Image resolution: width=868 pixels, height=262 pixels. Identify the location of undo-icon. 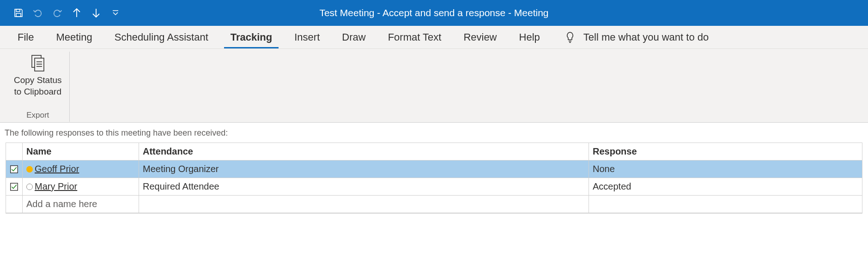
(38, 13).